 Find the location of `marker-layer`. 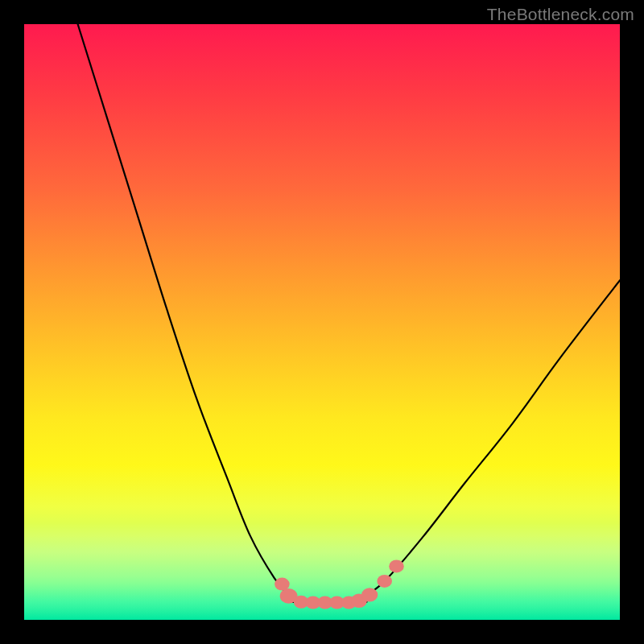

marker-layer is located at coordinates (340, 584).